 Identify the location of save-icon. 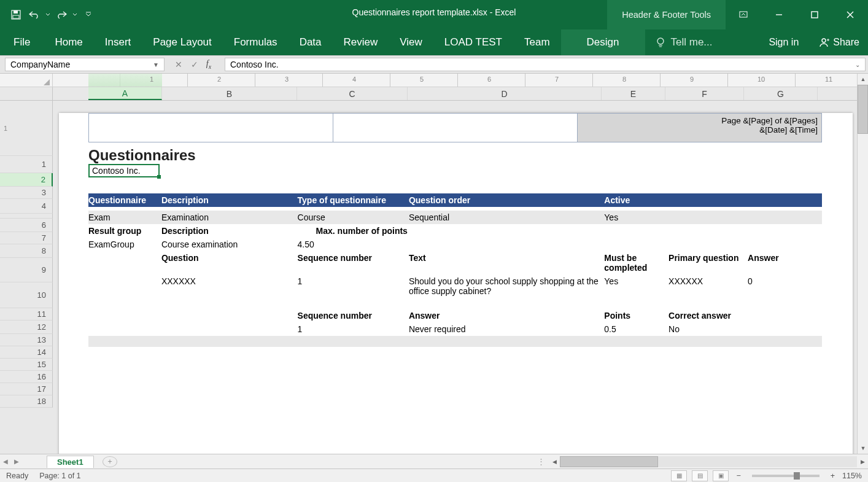
(16, 15).